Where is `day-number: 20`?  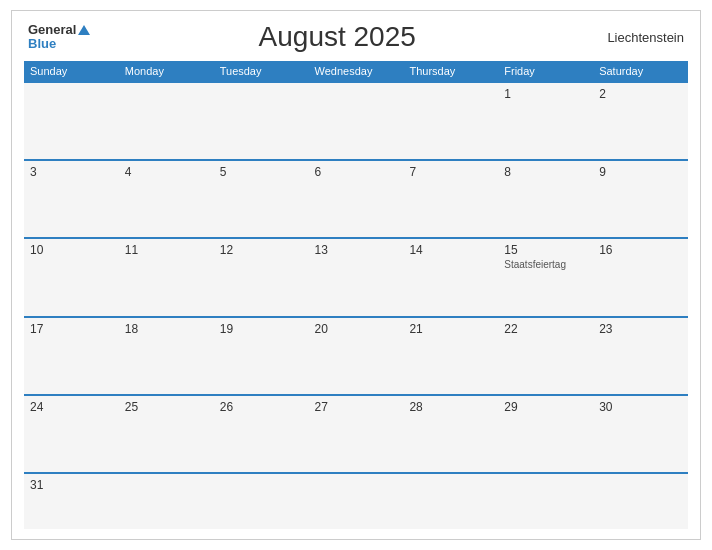 day-number: 20 is located at coordinates (356, 329).